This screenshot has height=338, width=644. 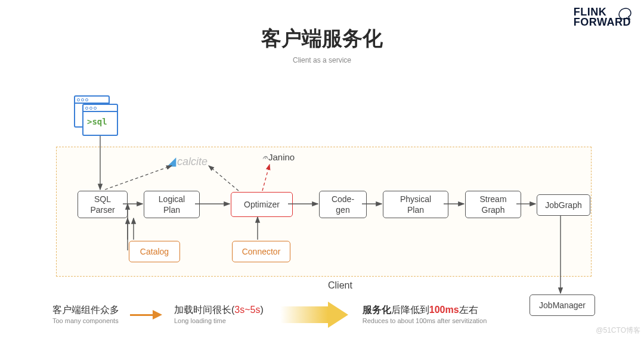 I want to click on flink-forward-logo: FLINK FORWARD, so click(x=602, y=17).